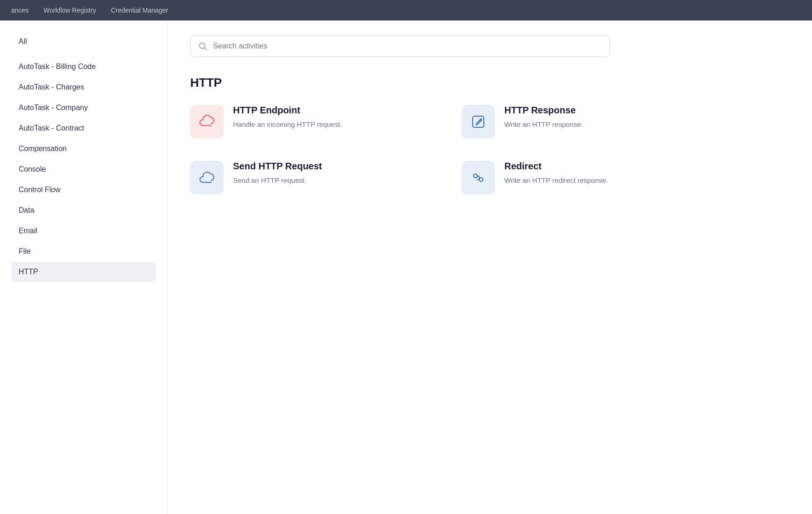 This screenshot has width=812, height=514. Describe the element at coordinates (478, 122) in the screenshot. I see `card-icon-http-response` at that location.